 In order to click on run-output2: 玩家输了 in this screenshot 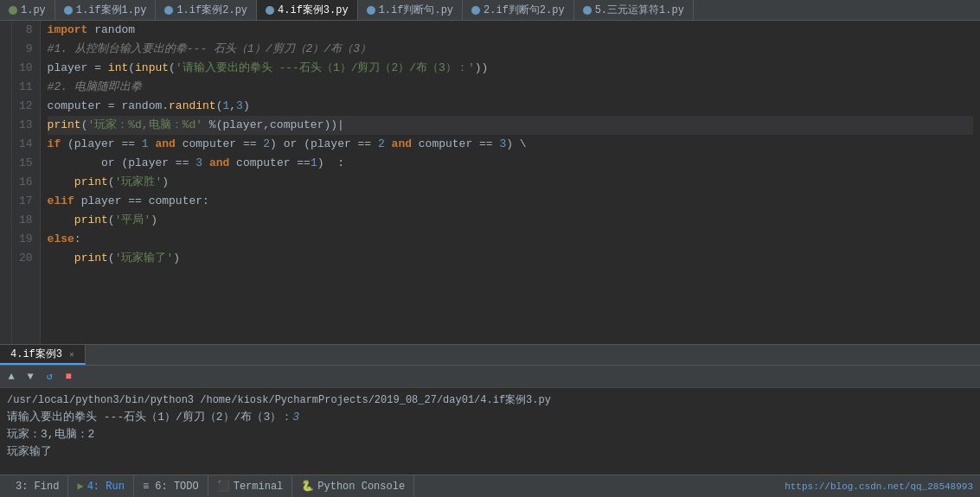, I will do `click(490, 452)`.